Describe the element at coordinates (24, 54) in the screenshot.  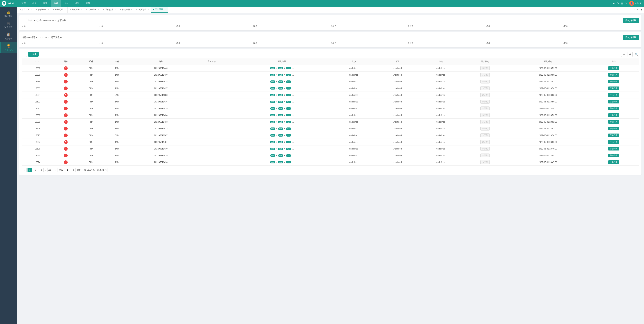
I see `table-refresh-btn: ↻` at that location.